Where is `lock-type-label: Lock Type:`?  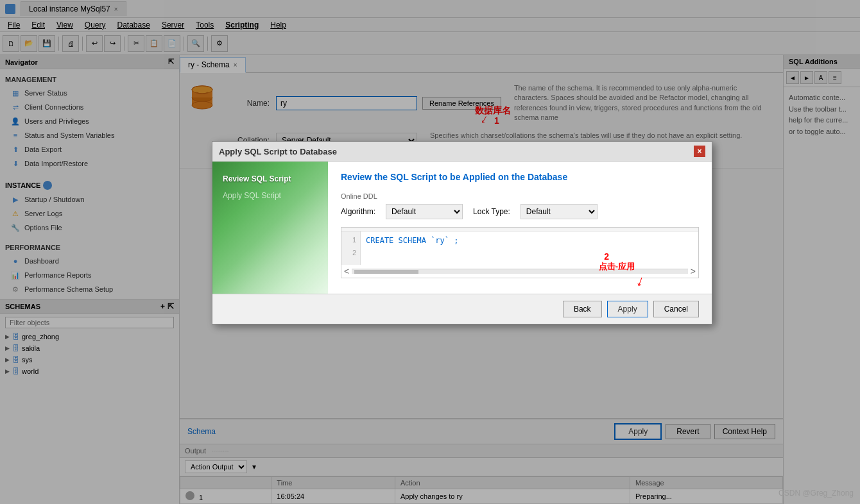 lock-type-label: Lock Type: is located at coordinates (492, 212).